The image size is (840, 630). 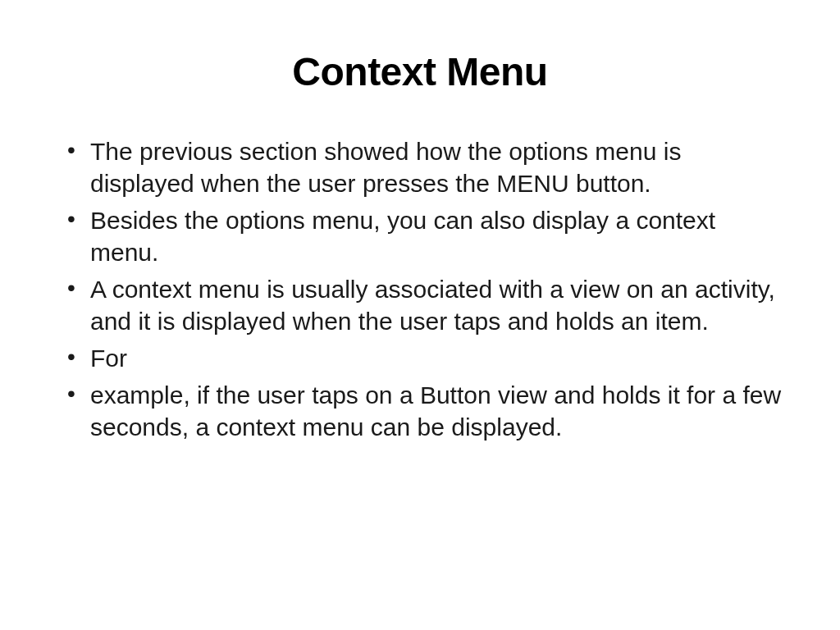 What do you see at coordinates (420, 72) in the screenshot?
I see `slide-title: Context Menu` at bounding box center [420, 72].